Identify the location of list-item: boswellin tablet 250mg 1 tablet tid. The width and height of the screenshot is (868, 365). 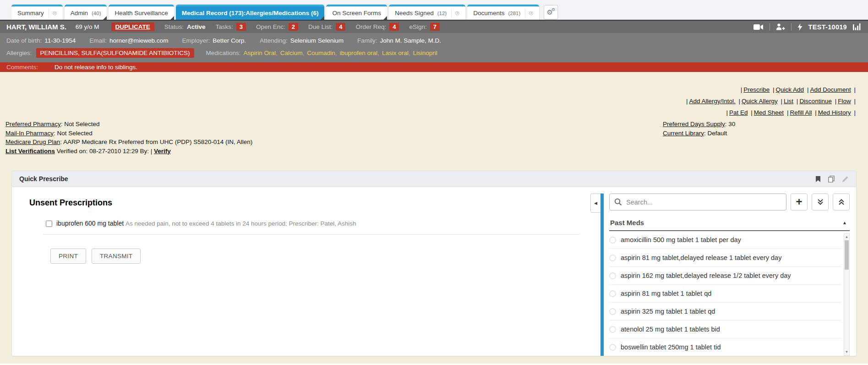
(726, 347).